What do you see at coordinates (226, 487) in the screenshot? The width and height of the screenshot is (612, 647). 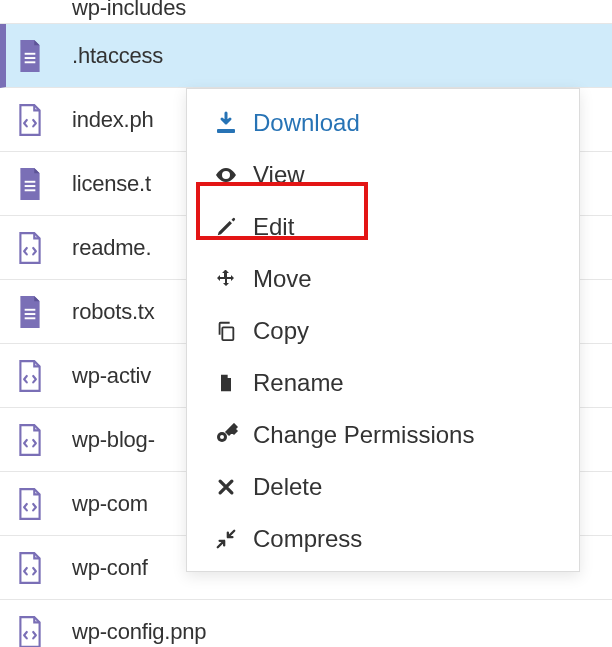 I see `delete-icon` at bounding box center [226, 487].